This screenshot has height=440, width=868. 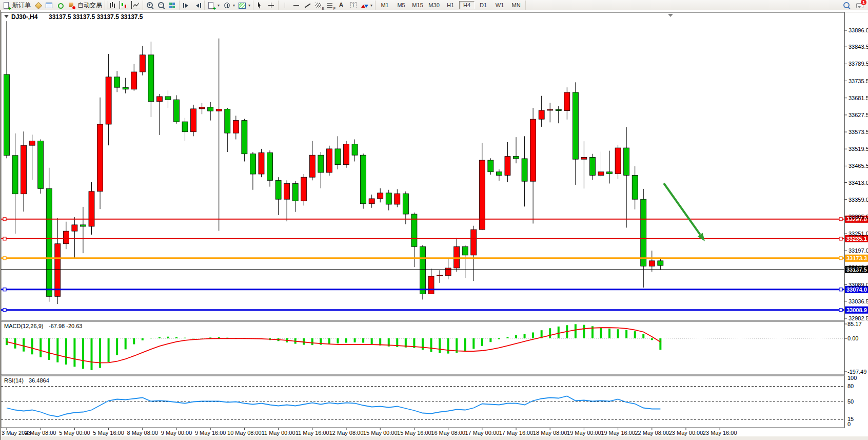 I want to click on rsi-axis-label: 80, so click(x=851, y=386).